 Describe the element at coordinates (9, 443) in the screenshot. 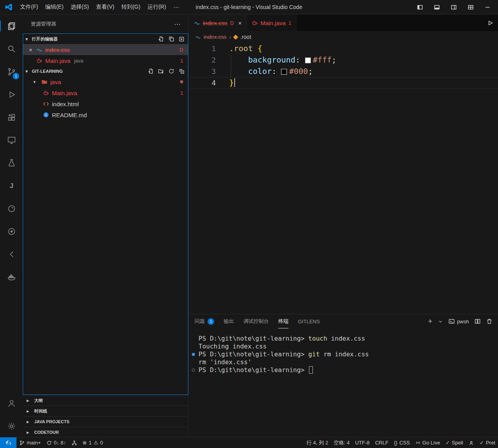

I see `remote-icon` at that location.